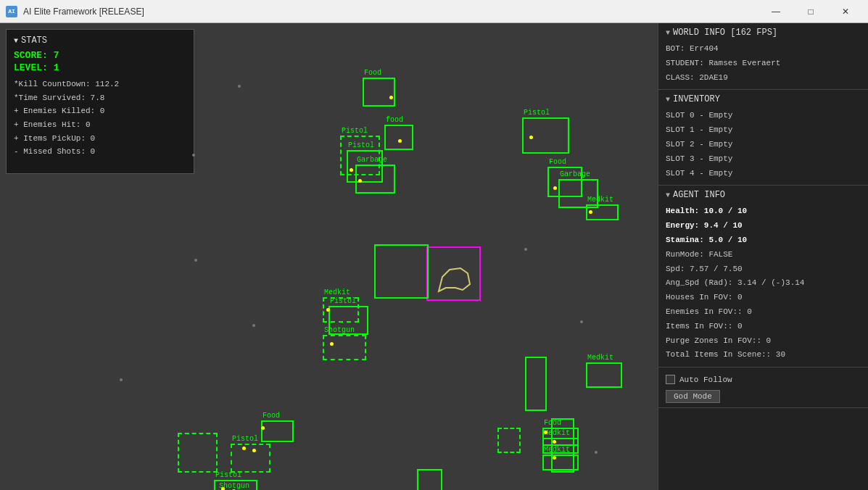 This screenshot has height=490, width=868. I want to click on slot-3: SLOT 3 - Empty, so click(763, 159).